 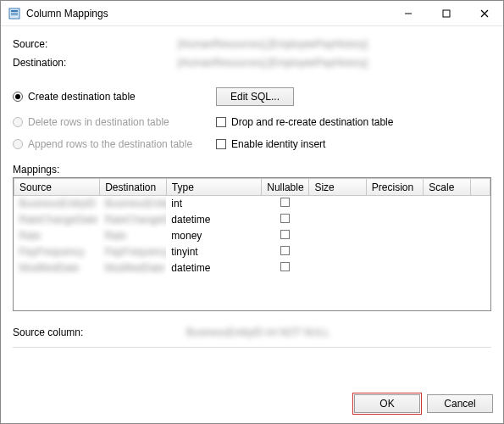 I want to click on cell-destination: PayFrequency, so click(x=136, y=252).